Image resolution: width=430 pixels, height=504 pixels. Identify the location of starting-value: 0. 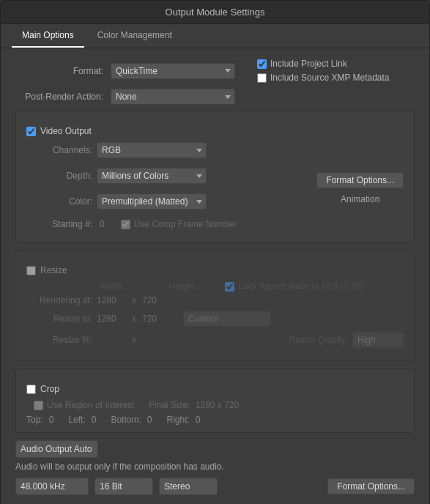
(103, 224).